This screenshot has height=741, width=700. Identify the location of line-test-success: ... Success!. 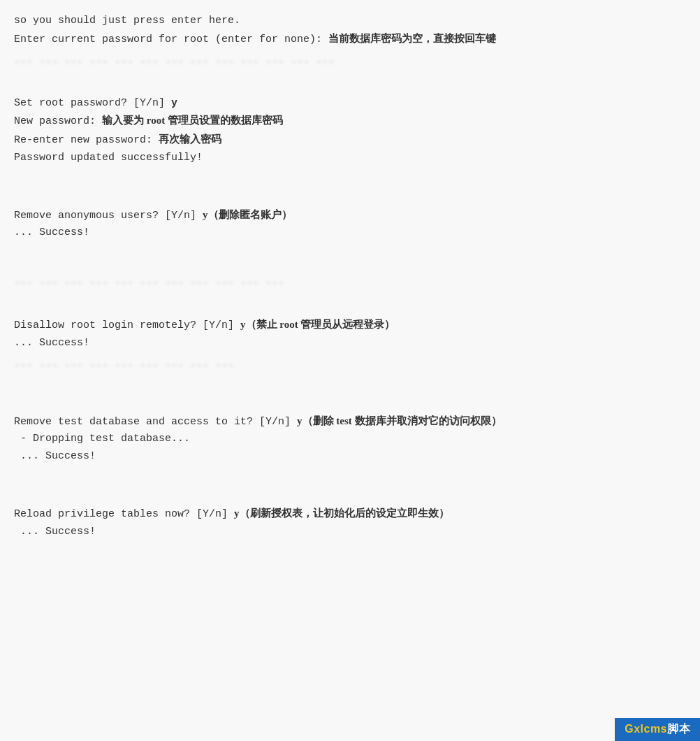
(350, 457).